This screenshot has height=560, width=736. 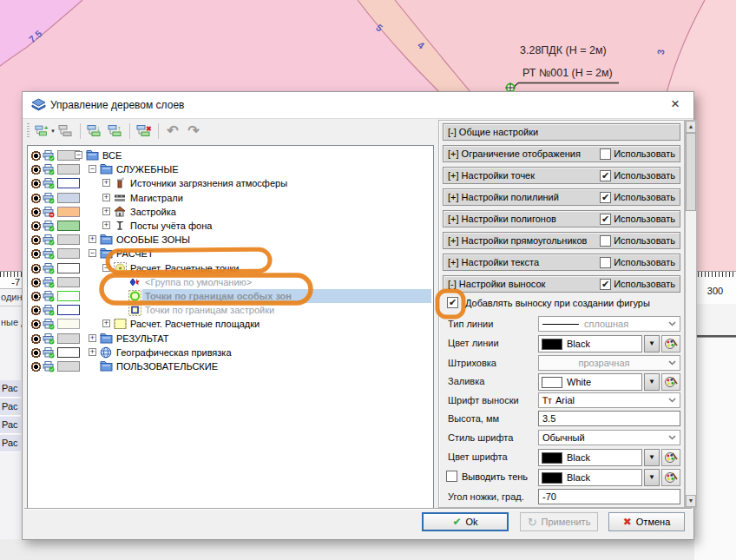 I want to click on layer-label: ВСЕ, so click(x=112, y=155).